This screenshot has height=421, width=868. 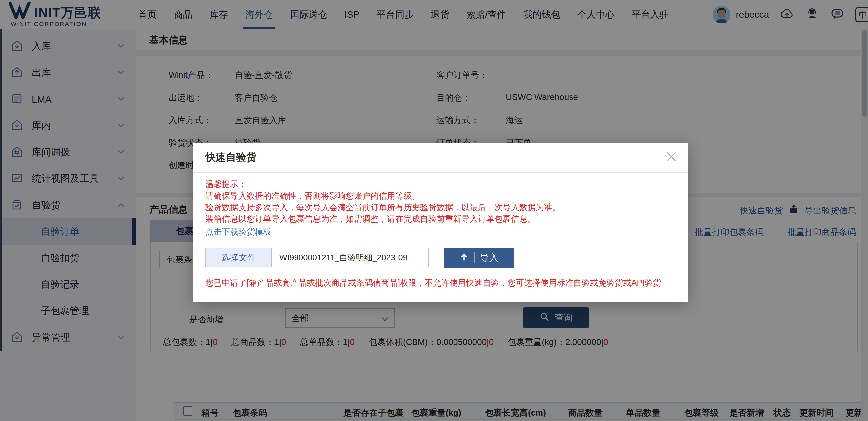 What do you see at coordinates (433, 283) in the screenshot?
I see `permission-warning: 您已申请了[箱产品或套产品或批次商品或条码值商品]权限，不允许使用快速自验，您可…` at bounding box center [433, 283].